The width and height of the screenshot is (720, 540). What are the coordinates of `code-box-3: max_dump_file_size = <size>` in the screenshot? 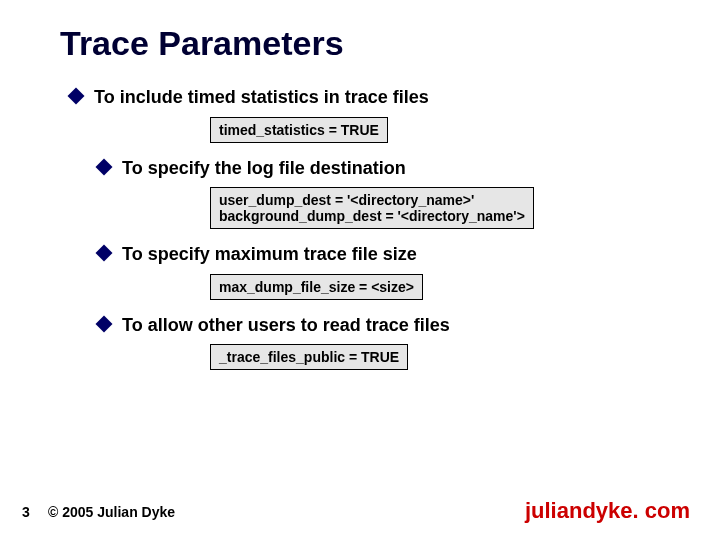 It's located at (316, 287).